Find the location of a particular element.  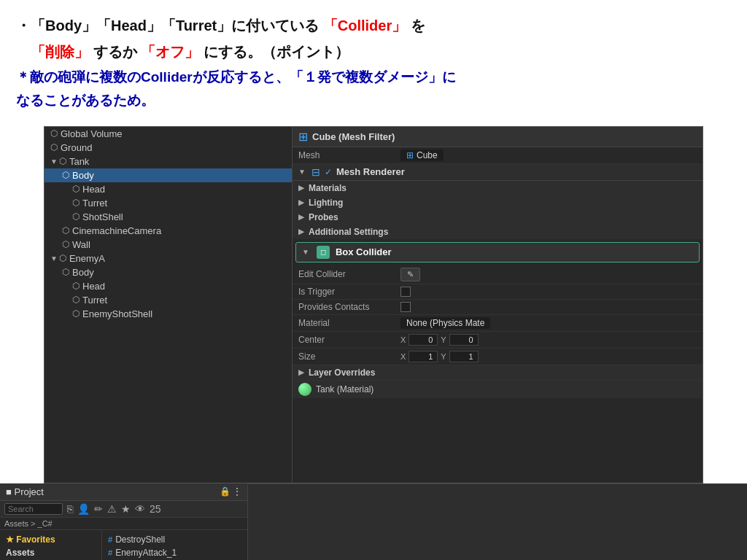

lighting-label: Lighting is located at coordinates (325, 203).